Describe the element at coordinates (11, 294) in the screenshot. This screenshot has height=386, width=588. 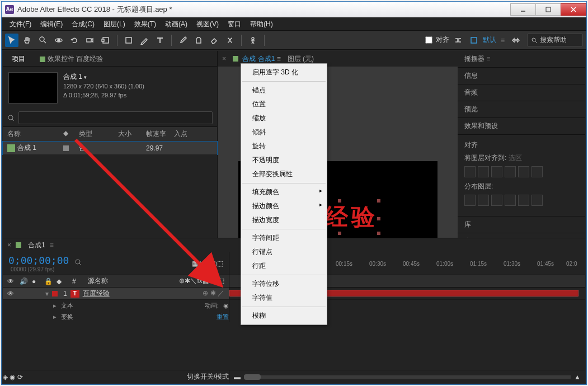
I see `eye-toggle: 👁` at that location.